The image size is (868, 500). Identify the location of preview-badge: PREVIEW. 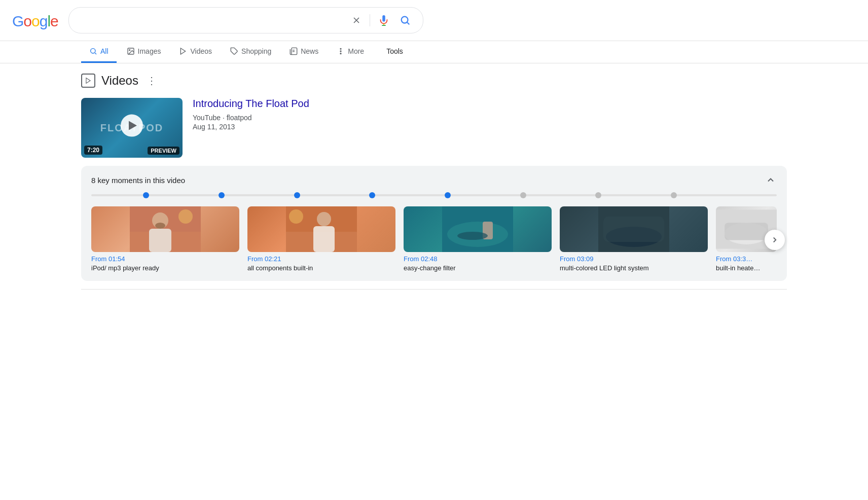
(163, 151).